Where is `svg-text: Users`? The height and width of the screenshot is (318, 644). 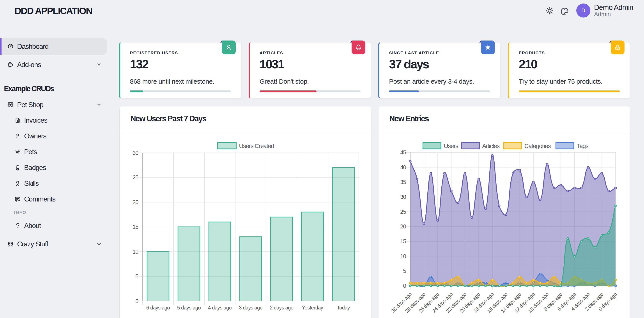
svg-text: Users is located at coordinates (451, 146).